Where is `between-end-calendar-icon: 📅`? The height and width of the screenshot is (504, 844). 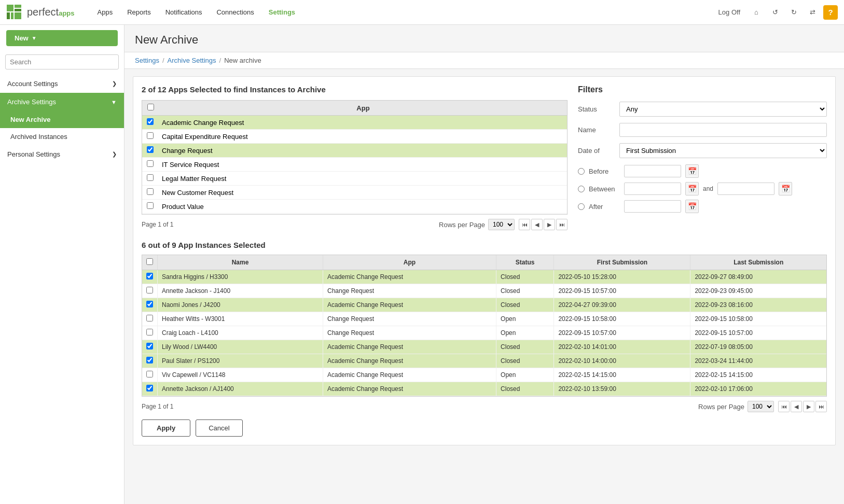
between-end-calendar-icon: 📅 is located at coordinates (785, 189).